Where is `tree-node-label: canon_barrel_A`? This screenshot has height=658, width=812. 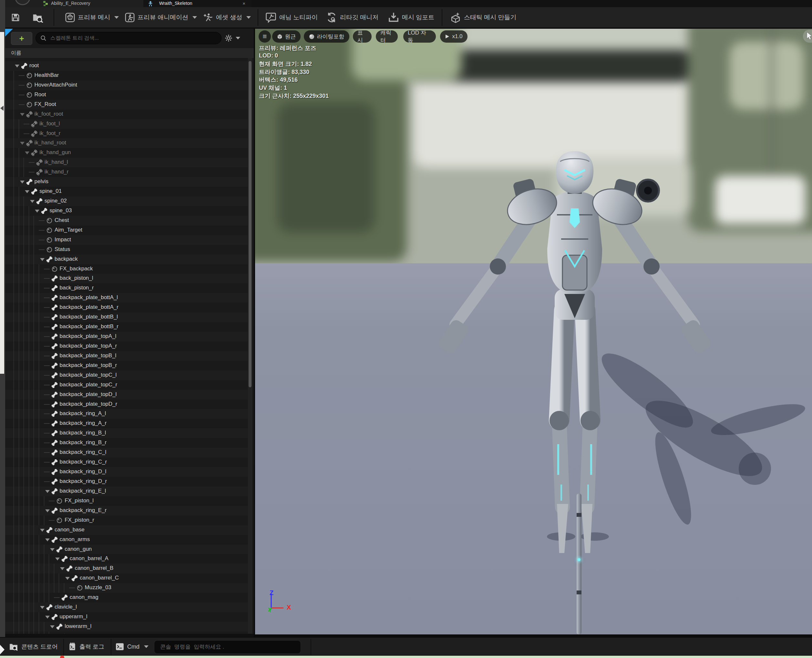
tree-node-label: canon_barrel_A is located at coordinates (89, 559).